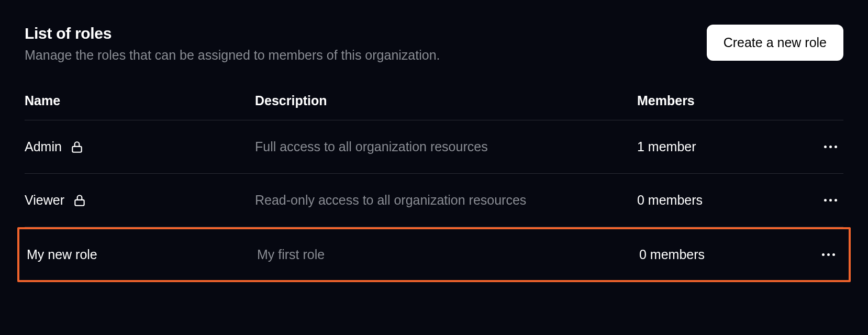 The image size is (868, 335). What do you see at coordinates (775, 43) in the screenshot?
I see `create-role-button: Create a new role` at bounding box center [775, 43].